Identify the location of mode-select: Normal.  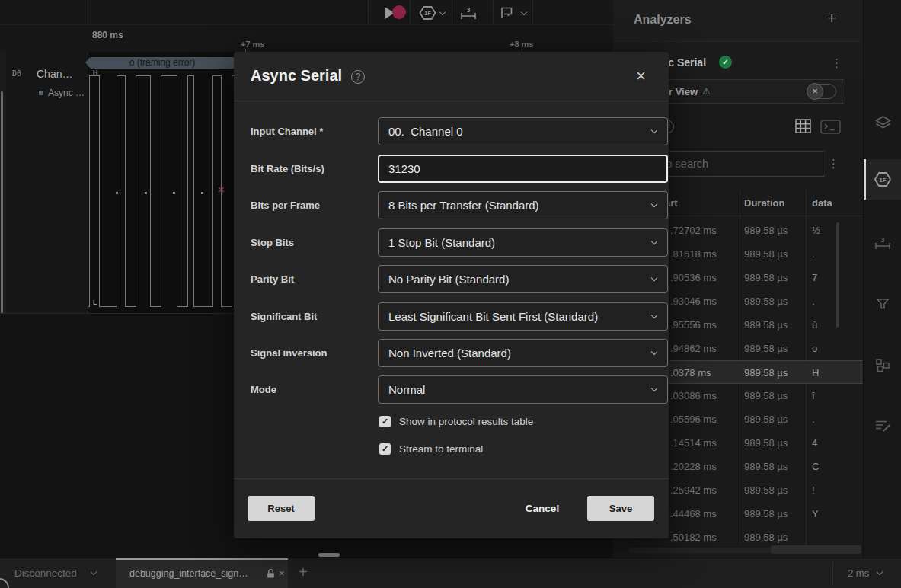
(522, 390).